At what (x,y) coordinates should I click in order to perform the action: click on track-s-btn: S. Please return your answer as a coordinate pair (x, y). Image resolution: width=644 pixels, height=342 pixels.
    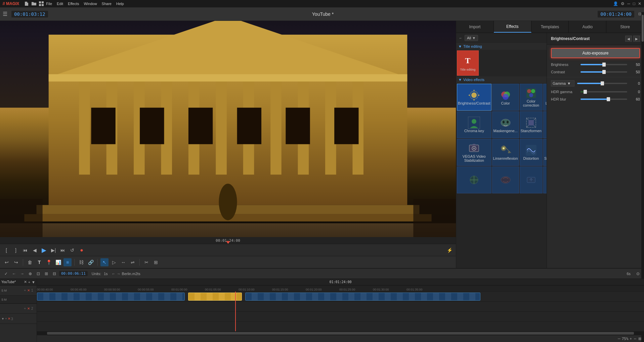
    Looking at the image, I should click on (2, 300).